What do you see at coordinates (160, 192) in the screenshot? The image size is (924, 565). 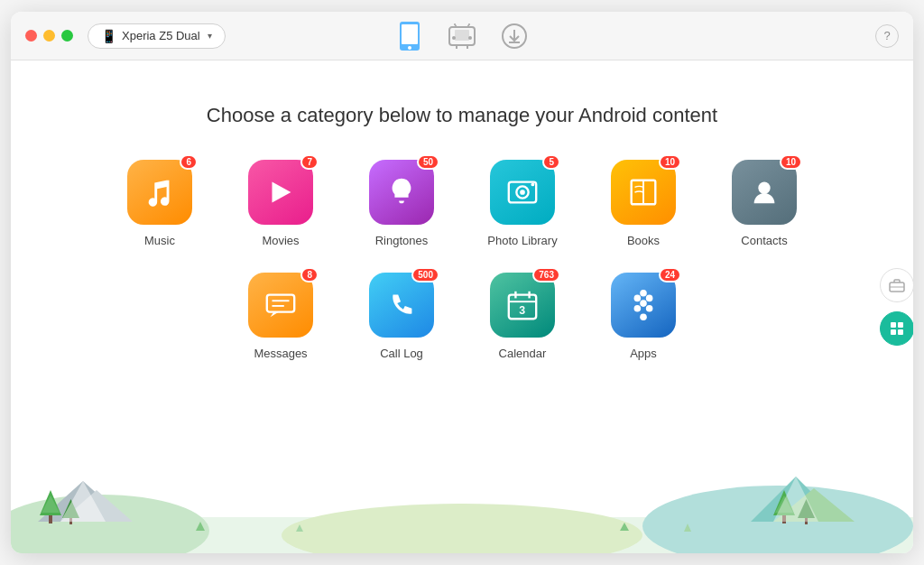 I see `category-icon-wrapper-music: 6` at bounding box center [160, 192].